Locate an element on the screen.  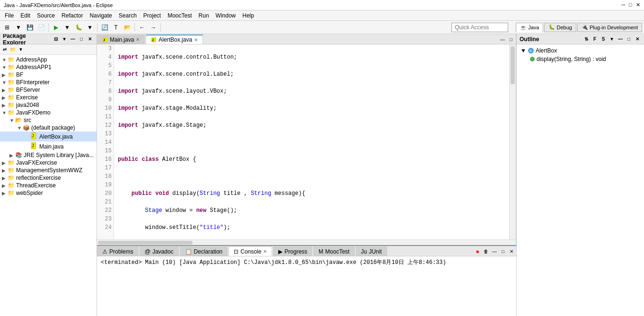
new-btn: ⊞ is located at coordinates (7, 27).